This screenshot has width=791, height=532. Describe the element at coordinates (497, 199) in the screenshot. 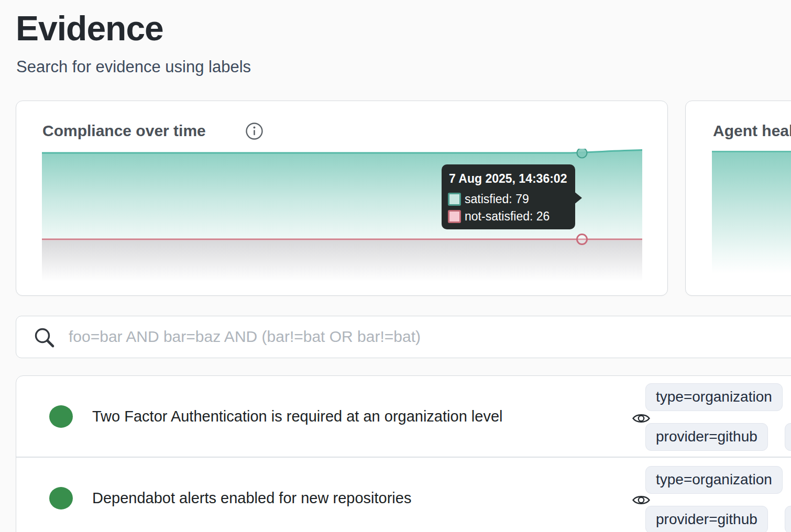

I see `tooltip-satisfied-value: satisfied: 79` at that location.